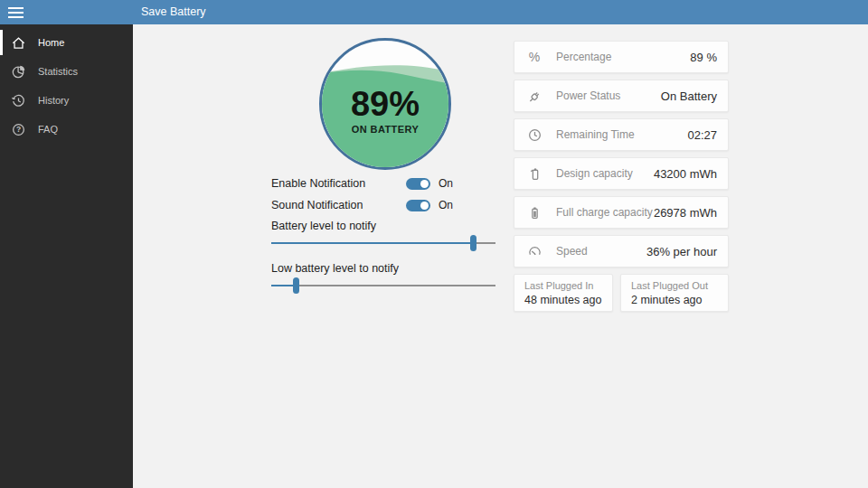 This screenshot has height=488, width=868. What do you see at coordinates (563, 293) in the screenshot?
I see `last-plugged-in-card: Last Plugged In 48 minutes ago` at bounding box center [563, 293].